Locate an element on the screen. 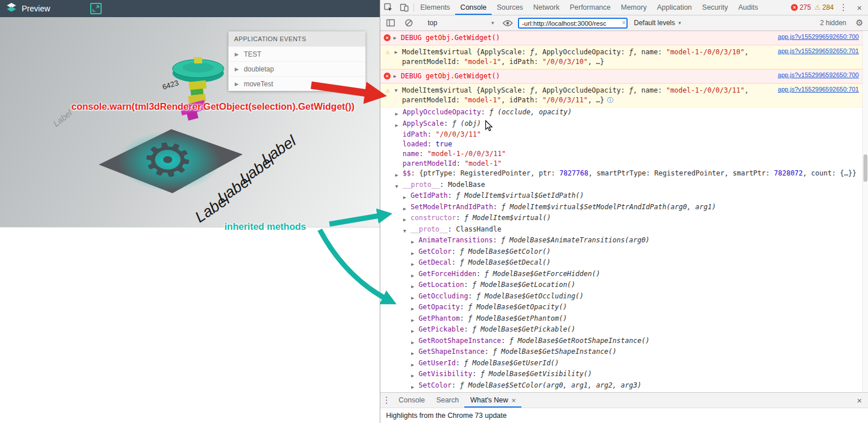 The height and width of the screenshot is (423, 868). object-property-row: ▶GetIdPath: ƒ ModelItem$virtual$GetIdPat… is located at coordinates (624, 197).